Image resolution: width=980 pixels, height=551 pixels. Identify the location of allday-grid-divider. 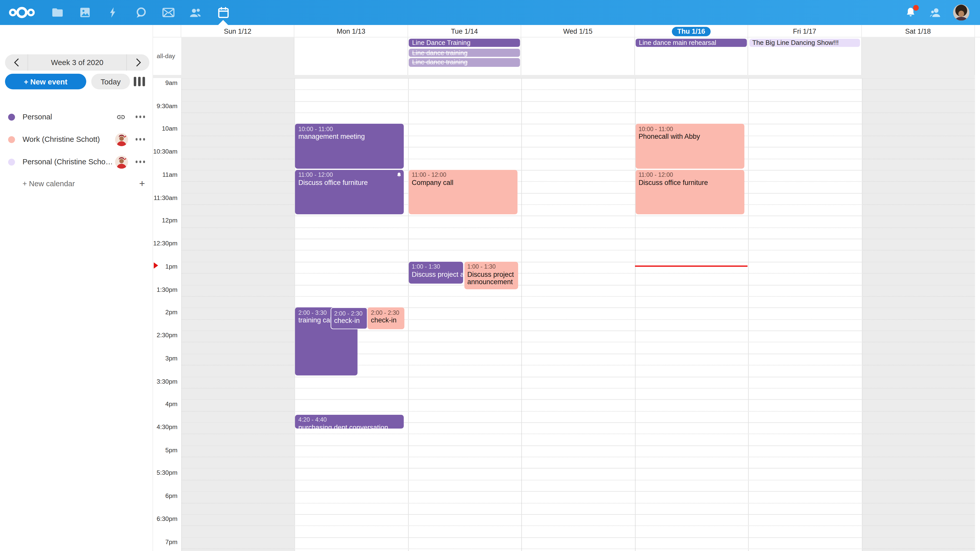
(566, 76).